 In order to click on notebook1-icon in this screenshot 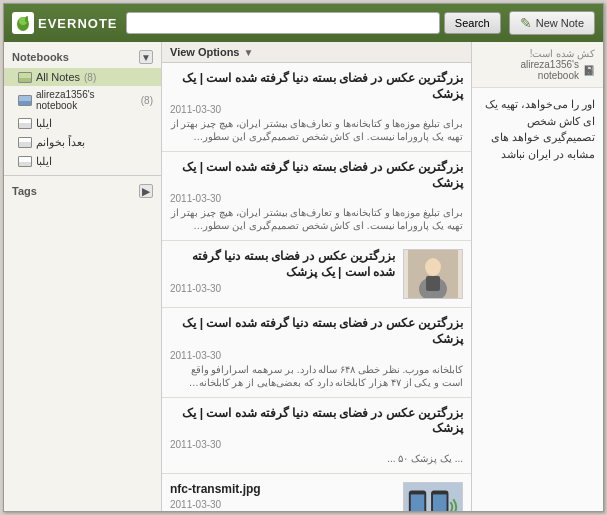, I will do `click(25, 100)`.